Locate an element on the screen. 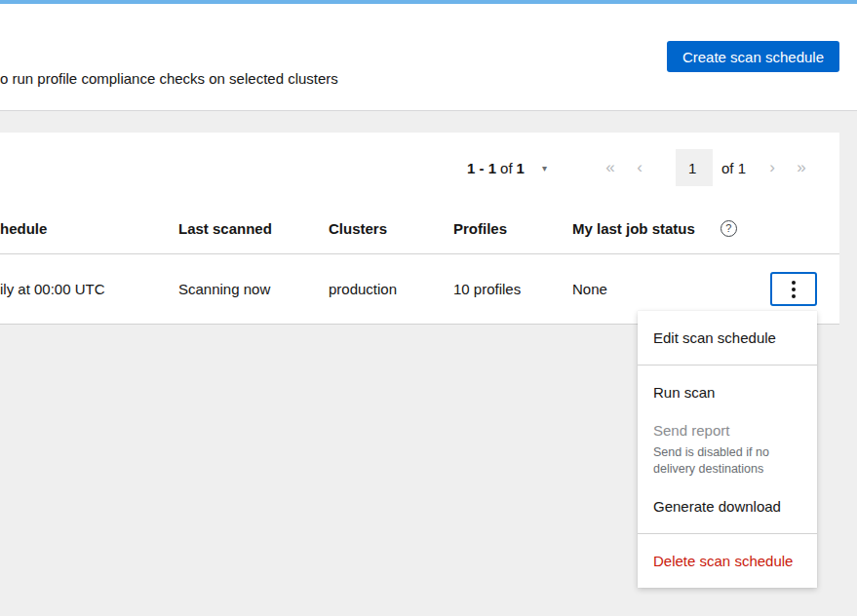 The image size is (857, 616). menu-group-delete: Delete scan schedule is located at coordinates (727, 561).